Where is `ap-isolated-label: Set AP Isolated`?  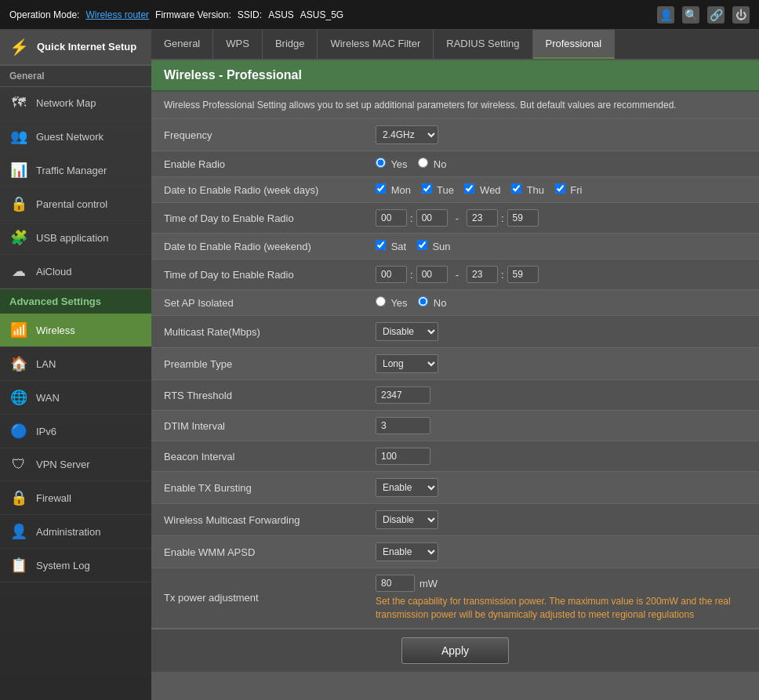 ap-isolated-label: Set AP Isolated is located at coordinates (257, 303).